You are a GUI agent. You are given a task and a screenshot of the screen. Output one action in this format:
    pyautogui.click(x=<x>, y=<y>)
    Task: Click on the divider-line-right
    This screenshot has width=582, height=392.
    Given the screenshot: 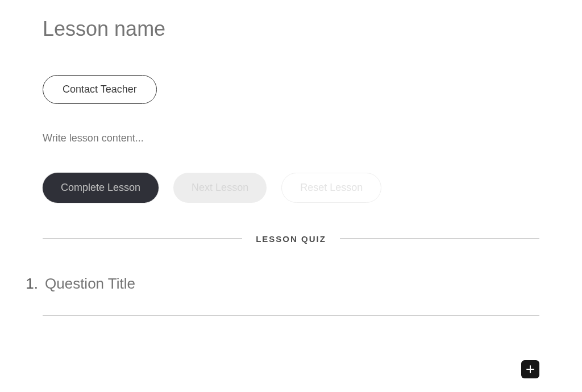 What is the action you would take?
    pyautogui.click(x=440, y=239)
    